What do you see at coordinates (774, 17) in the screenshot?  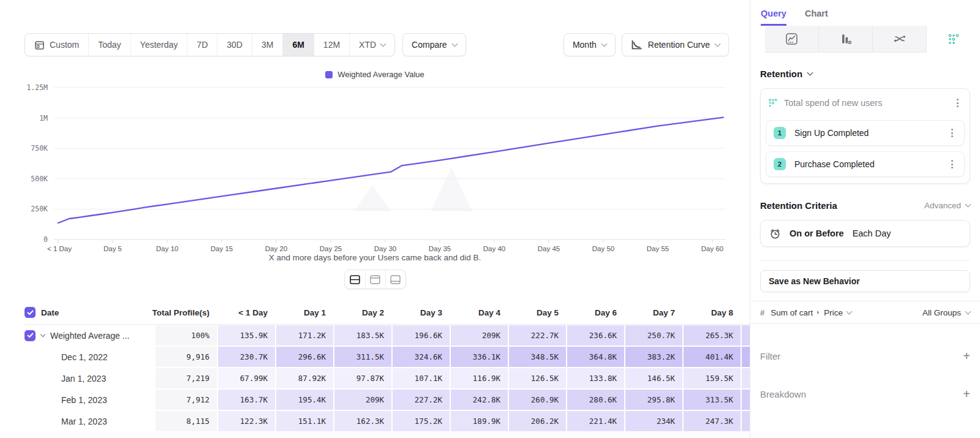 I see `tab-query: Query` at bounding box center [774, 17].